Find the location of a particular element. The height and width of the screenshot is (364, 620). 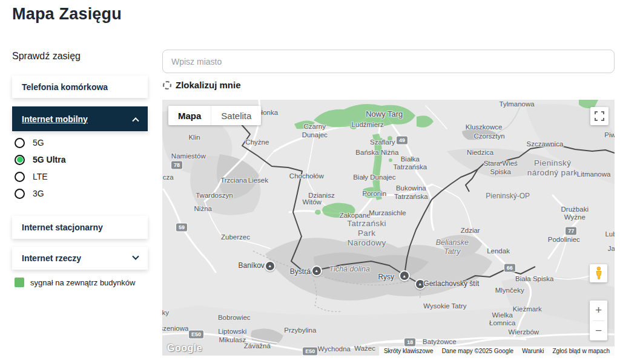

map-label: Tatrzański Park Narodowy is located at coordinates (367, 233).